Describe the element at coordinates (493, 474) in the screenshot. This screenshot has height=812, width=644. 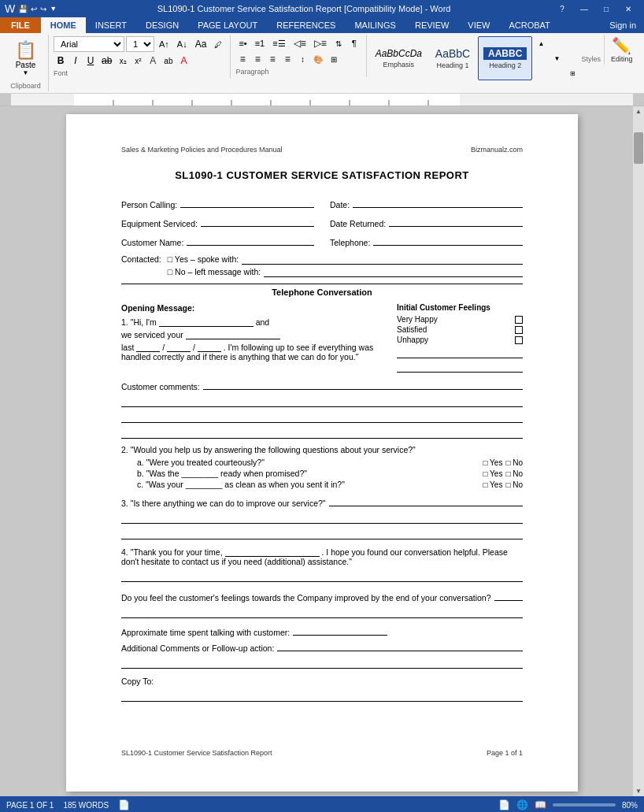
I see `sub-q-b-yes: □ Yes` at that location.